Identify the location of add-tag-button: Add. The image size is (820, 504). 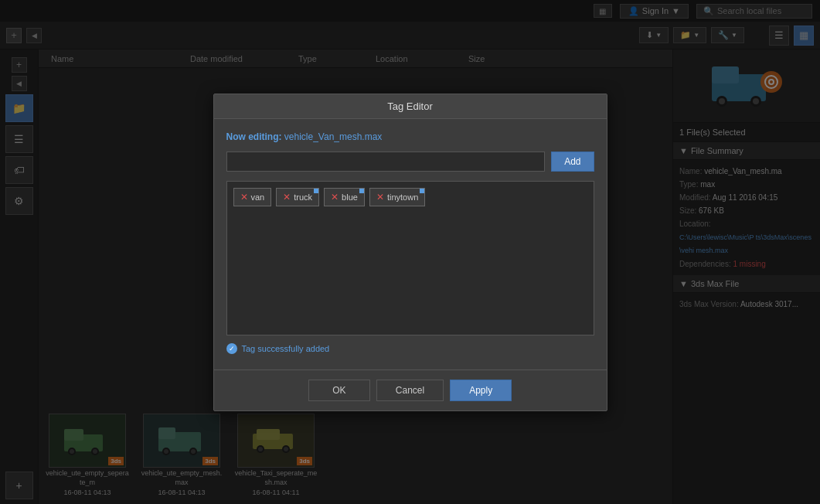
(572, 162).